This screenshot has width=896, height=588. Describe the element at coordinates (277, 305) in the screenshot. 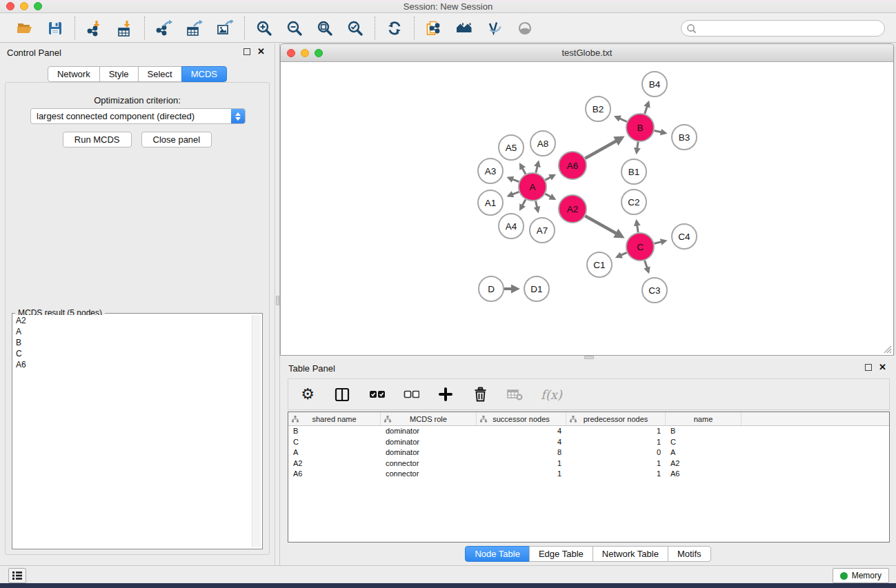

I see `vertical-splitter` at that location.